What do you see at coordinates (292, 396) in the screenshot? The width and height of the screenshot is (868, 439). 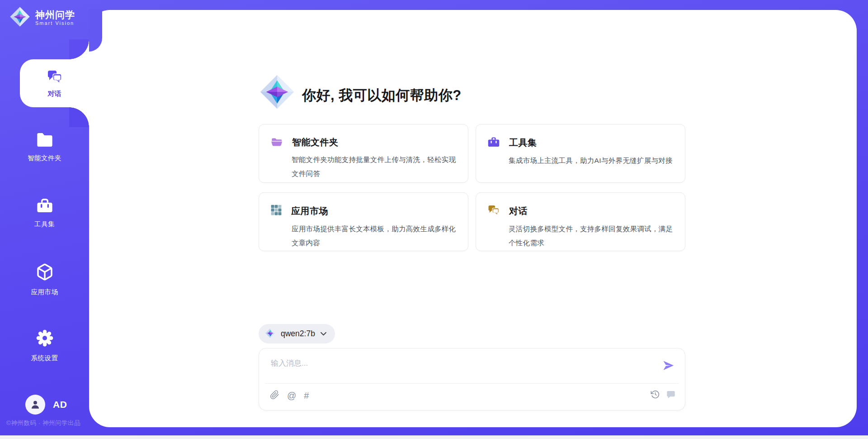 I see `at-sign-icon: @` at bounding box center [292, 396].